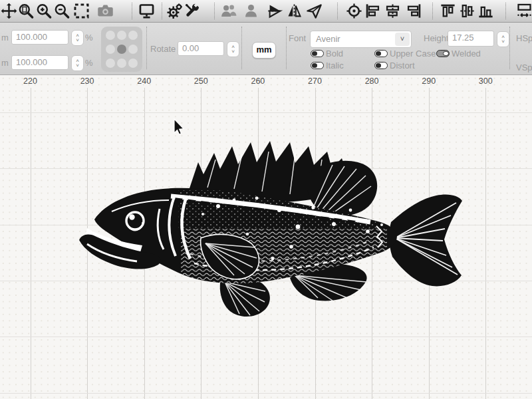 This screenshot has width=532, height=399. Describe the element at coordinates (381, 53) in the screenshot. I see `toggle-upper-case` at that location.